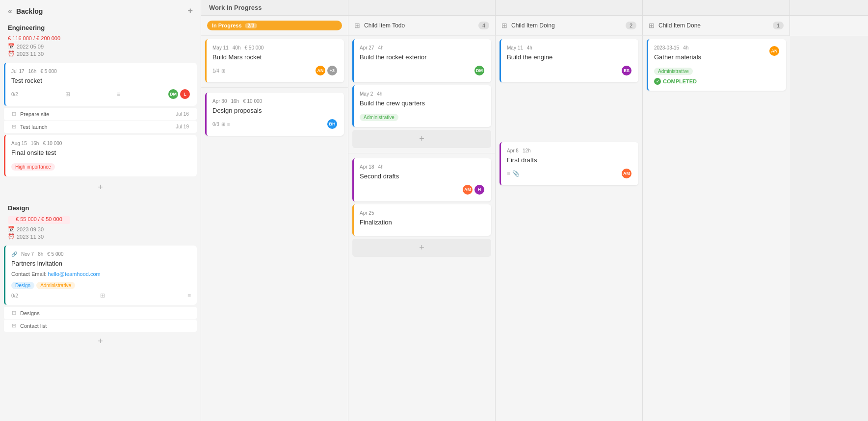 Image resolution: width=868 pixels, height=421 pixels. Describe the element at coordinates (101, 153) in the screenshot. I see `card-title-final-onsite: Final onsite test` at that location.